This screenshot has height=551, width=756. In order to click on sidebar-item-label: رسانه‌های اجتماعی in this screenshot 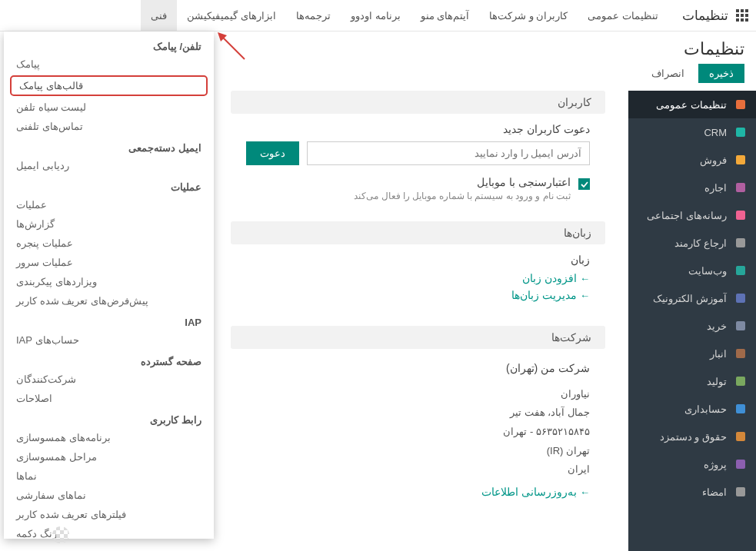, I will do `click(687, 215)`.